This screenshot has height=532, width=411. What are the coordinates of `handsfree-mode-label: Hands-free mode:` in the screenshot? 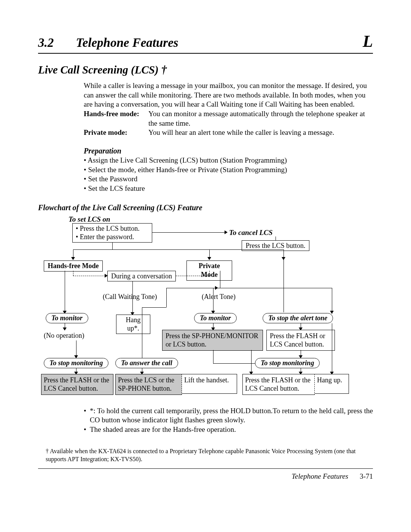 It's located at (116, 119).